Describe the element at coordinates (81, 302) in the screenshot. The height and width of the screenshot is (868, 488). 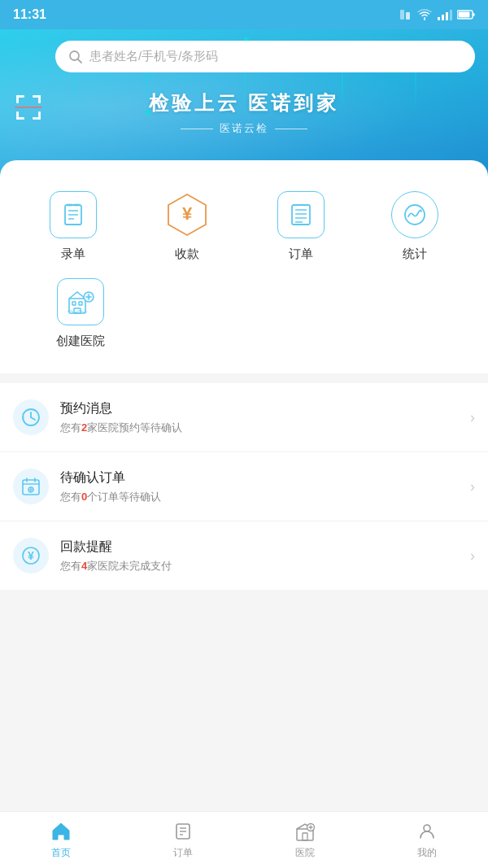
I see `创建医院-icon-box` at that location.